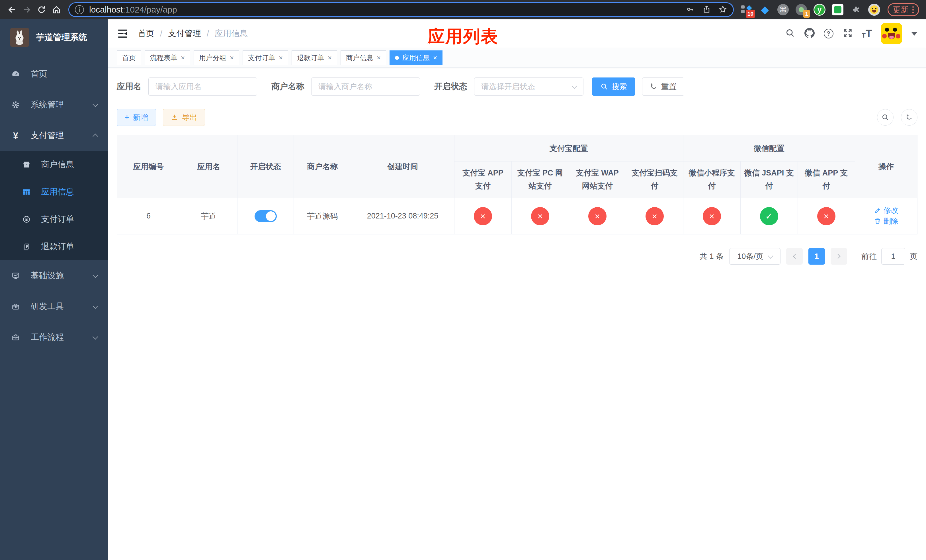 This screenshot has height=560, width=926. I want to click on tag-home: 首页, so click(129, 58).